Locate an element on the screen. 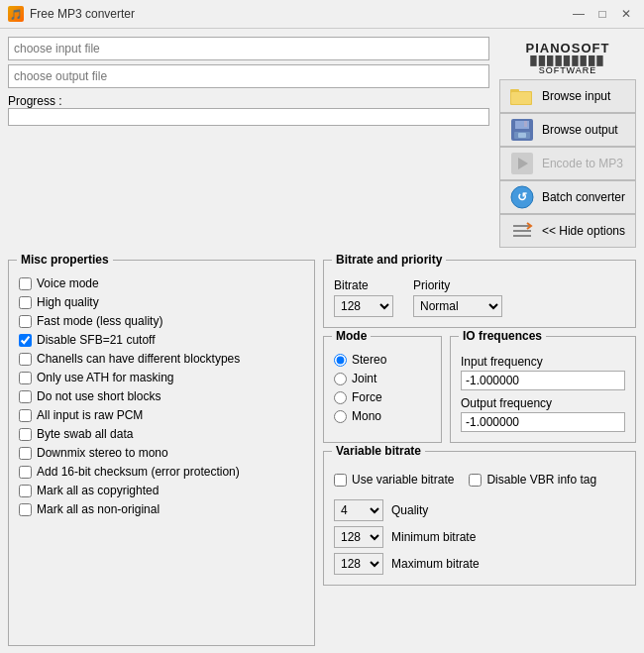 The width and height of the screenshot is (644, 653). vbr-top-row: Use variable bitrate Disable VBR info ta… is located at coordinates (480, 480).